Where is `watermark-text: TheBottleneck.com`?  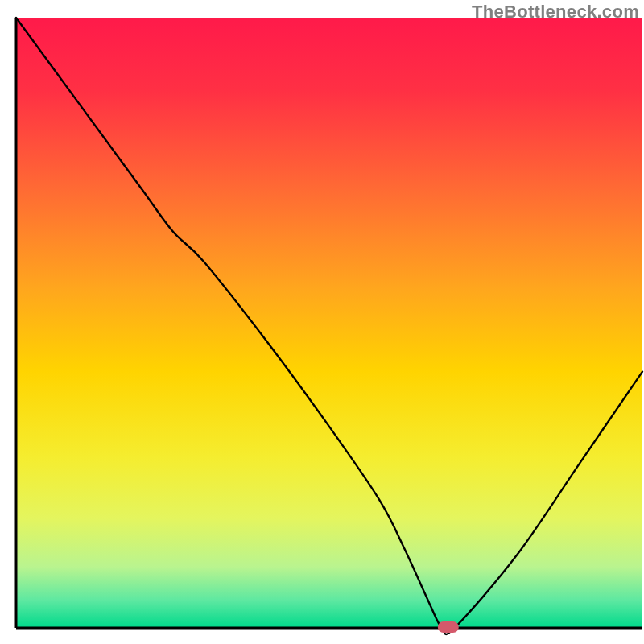 watermark-text: TheBottleneck.com is located at coordinates (555, 12).